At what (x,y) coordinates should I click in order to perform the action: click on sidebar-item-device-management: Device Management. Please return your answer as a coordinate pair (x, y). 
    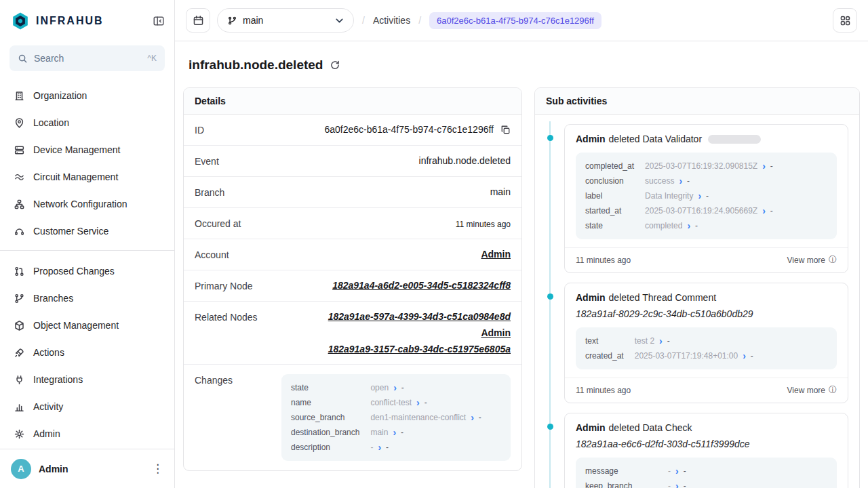
    Looking at the image, I should click on (87, 150).